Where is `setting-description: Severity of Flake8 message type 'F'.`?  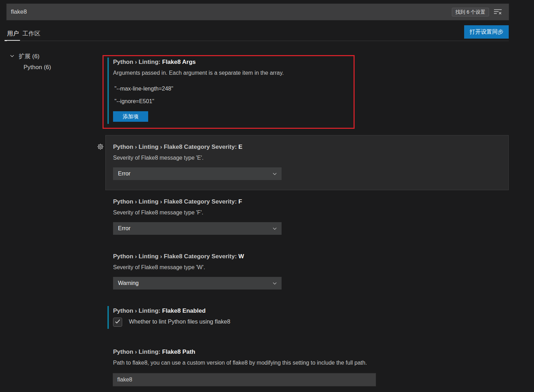
setting-description: Severity of Flake8 message type 'F'. is located at coordinates (158, 213).